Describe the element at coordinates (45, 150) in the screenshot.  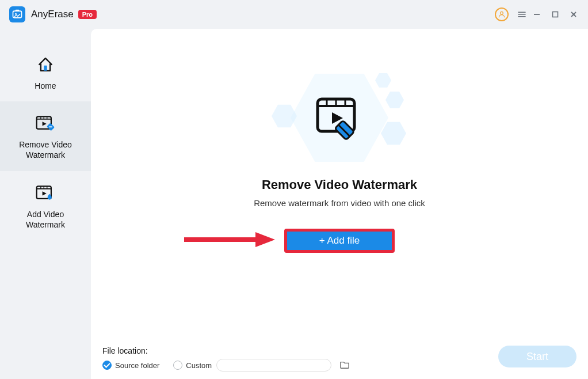
I see `sidebar-item-label: Remove Video Watermark` at that location.